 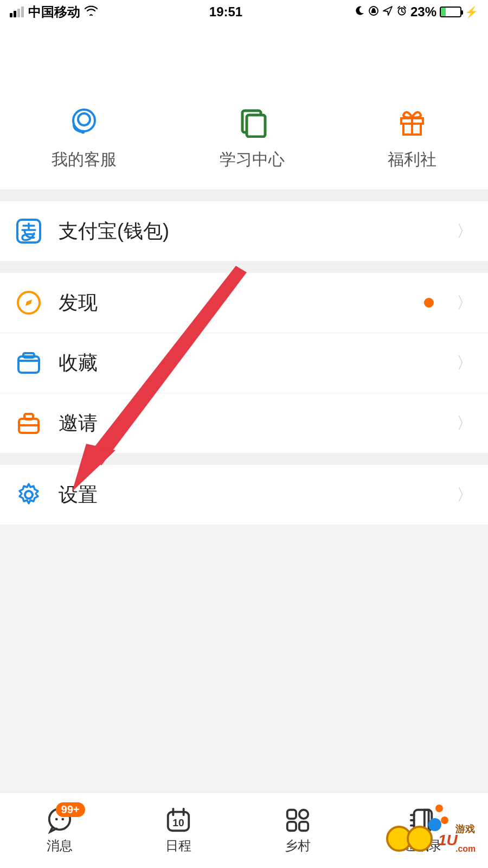 I want to click on qa-benefits: 福利社, so click(x=412, y=138).